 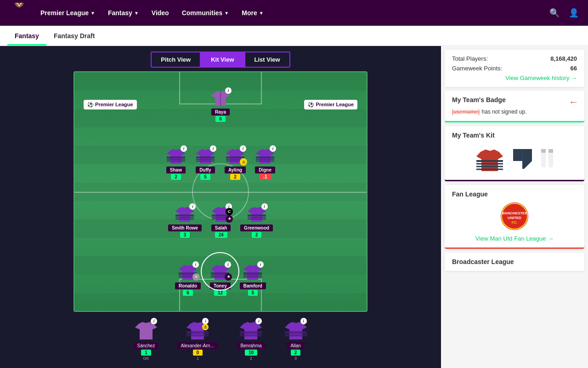 I want to click on salah-score: 24, so click(x=221, y=235).